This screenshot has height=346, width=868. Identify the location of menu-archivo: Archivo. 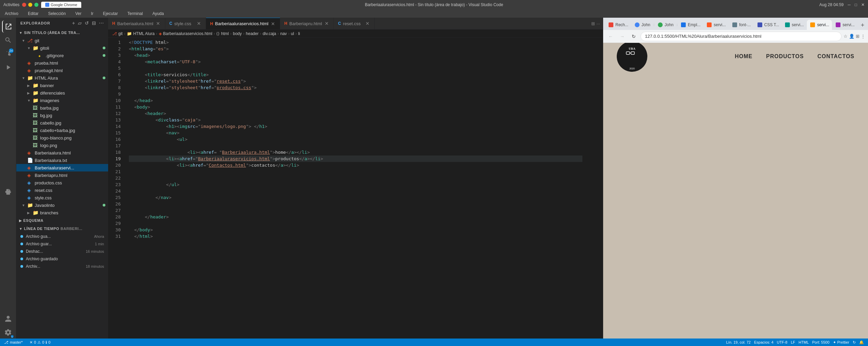
(12, 14).